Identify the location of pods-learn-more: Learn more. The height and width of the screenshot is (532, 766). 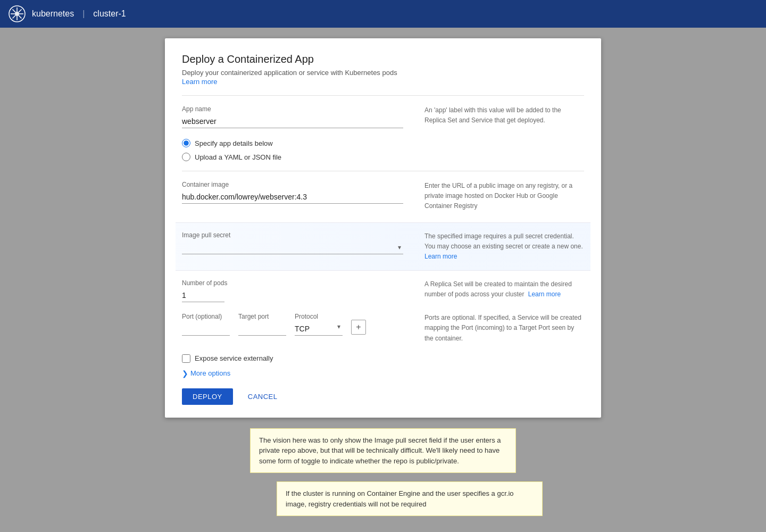
(545, 294).